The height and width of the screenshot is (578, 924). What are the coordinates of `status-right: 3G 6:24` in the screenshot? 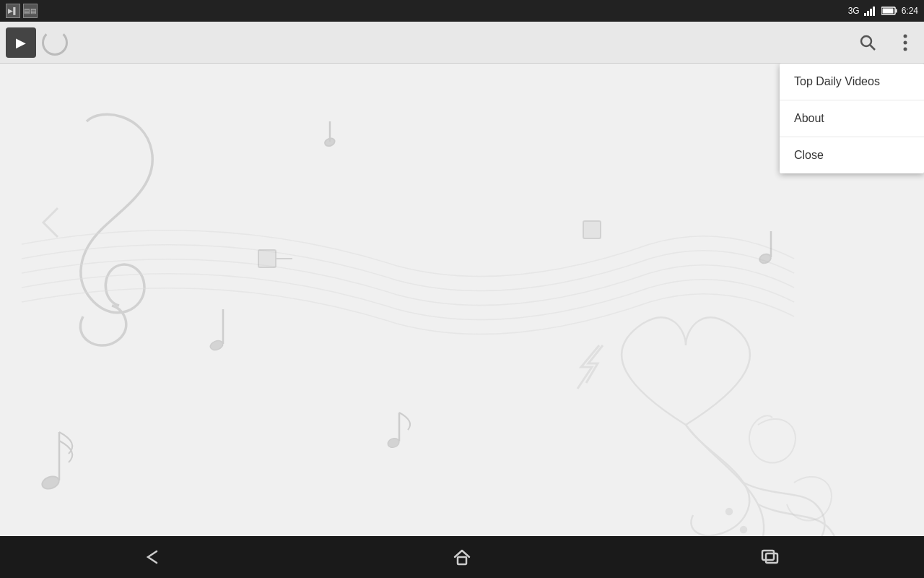 It's located at (884, 11).